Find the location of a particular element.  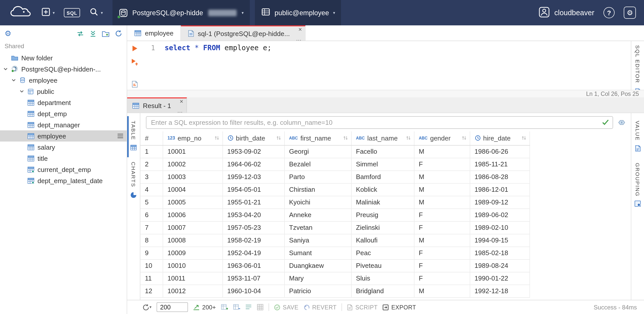

cell: 1954-05-01 is located at coordinates (253, 189).